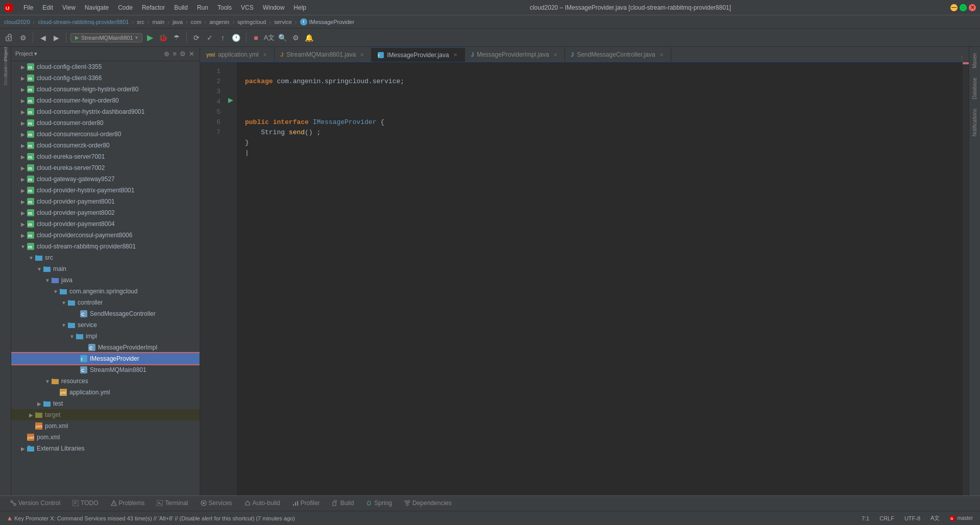 The height and width of the screenshot is (525, 980). Describe the element at coordinates (105, 235) in the screenshot. I see `tree-item-providerconsul: ▶ m cloud-providerconsul-payment8006` at that location.